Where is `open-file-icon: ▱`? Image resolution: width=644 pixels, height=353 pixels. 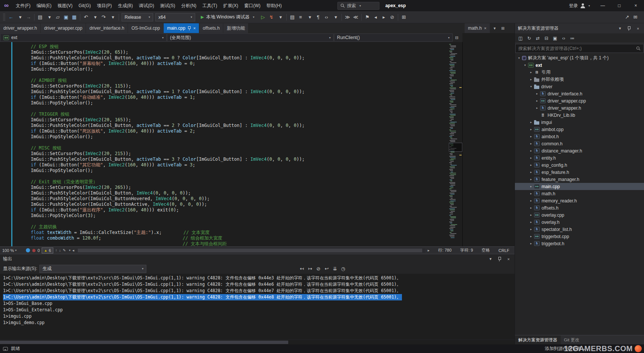 open-file-icon: ▱ is located at coordinates (58, 17).